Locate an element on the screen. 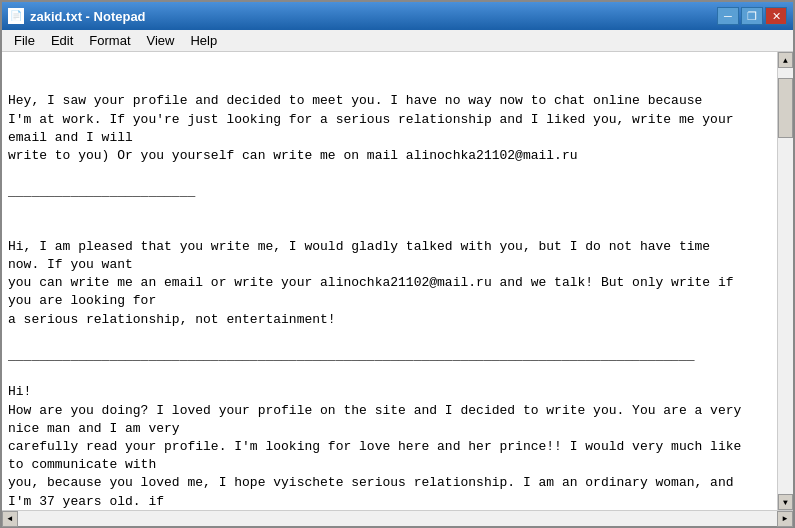  title-bar-left: 📄 zakid.txt - Notepad is located at coordinates (77, 16).